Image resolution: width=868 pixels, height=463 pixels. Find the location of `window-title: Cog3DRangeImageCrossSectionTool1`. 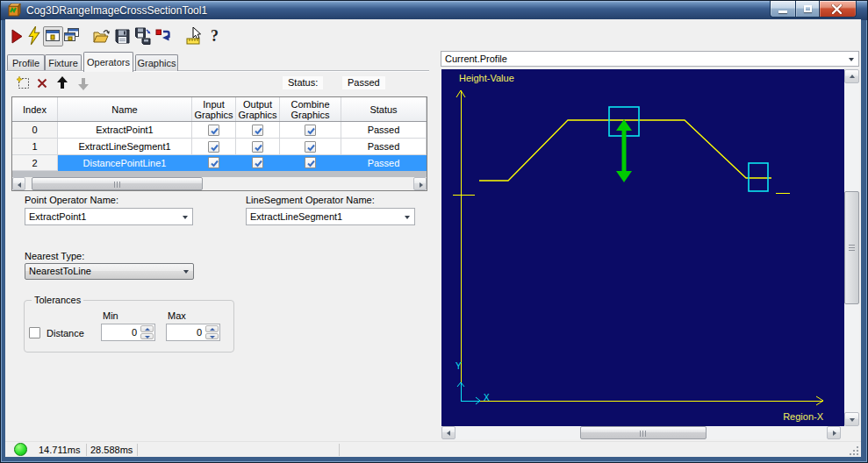

window-title: Cog3DRangeImageCrossSectionTool1 is located at coordinates (117, 11).